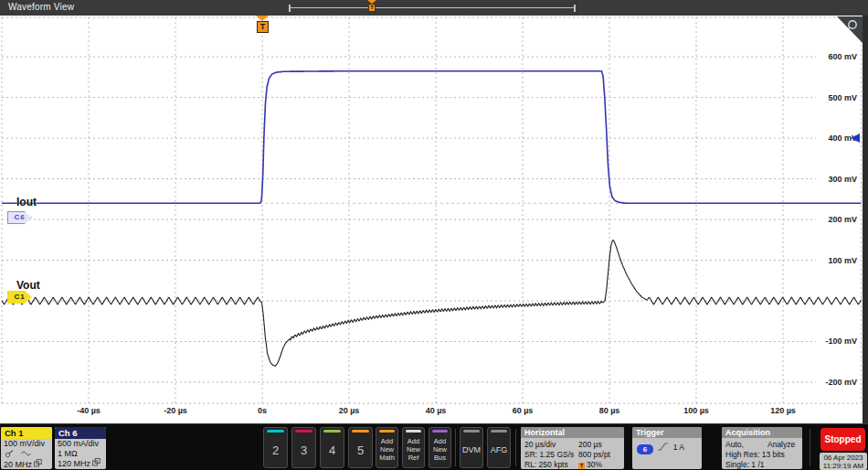  Describe the element at coordinates (26, 448) in the screenshot. I see `channel-1-badge: Ch 1 100 mV/div 20 MHz` at that location.